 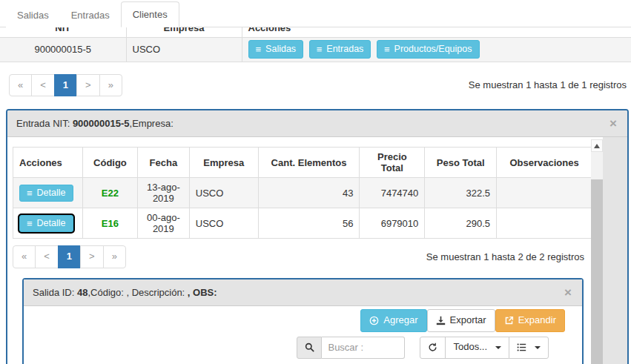 What do you see at coordinates (436, 49) in the screenshot?
I see `client-actions: ≡ Salidas ≡ Entradas ≡ Productos/Equipos` at bounding box center [436, 49].